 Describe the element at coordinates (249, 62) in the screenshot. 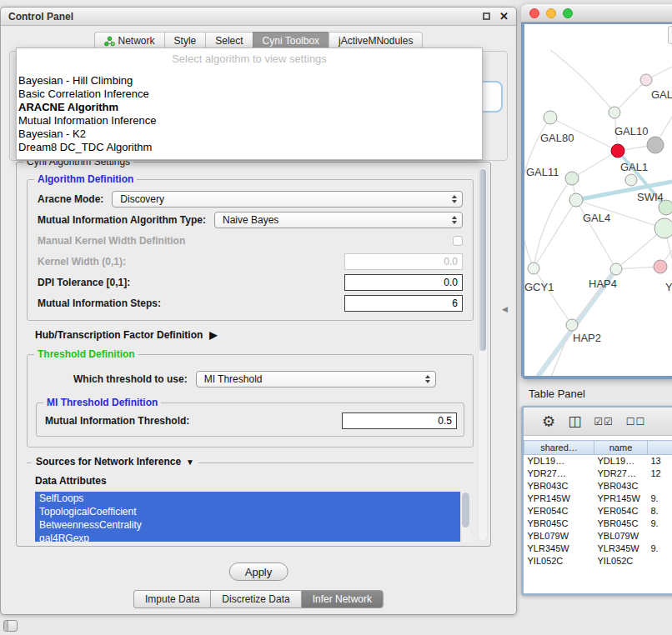

I see `dropdown-placeholder-item: Select algorithm to view settings` at that location.